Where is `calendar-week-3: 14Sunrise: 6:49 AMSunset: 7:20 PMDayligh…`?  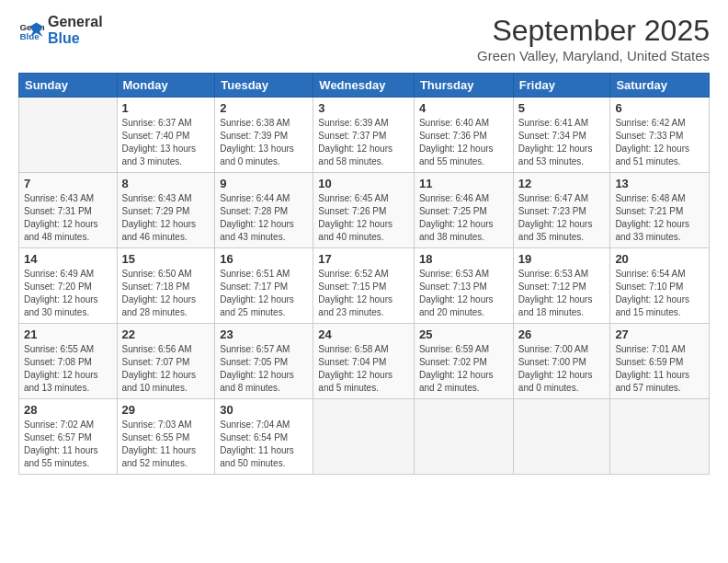
calendar-week-3: 14Sunrise: 6:49 AMSunset: 7:20 PMDayligh… is located at coordinates (364, 286).